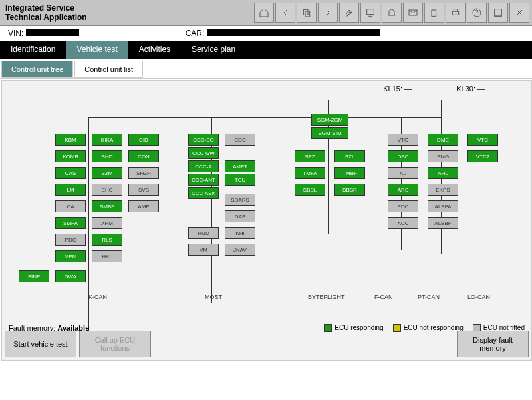 Image resolution: width=532 pixels, height=400 pixels. I want to click on tab-identification: Identification, so click(33, 50).